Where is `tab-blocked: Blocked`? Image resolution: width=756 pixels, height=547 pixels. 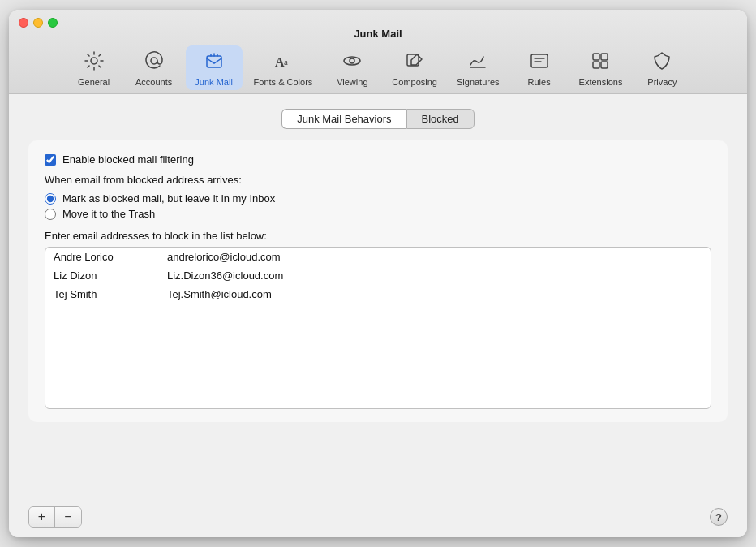
tab-blocked: Blocked is located at coordinates (440, 118).